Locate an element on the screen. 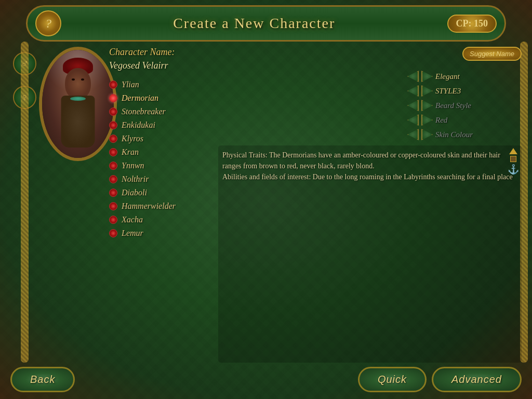 The height and width of the screenshot is (399, 532). race-dot-xacha is located at coordinates (113, 220).